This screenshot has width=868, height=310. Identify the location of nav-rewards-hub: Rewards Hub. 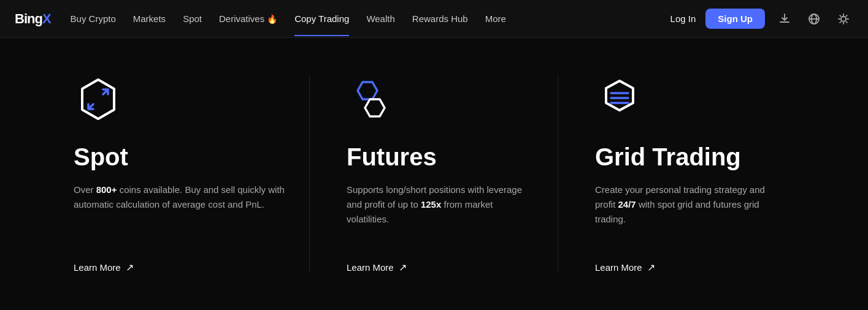
(440, 18).